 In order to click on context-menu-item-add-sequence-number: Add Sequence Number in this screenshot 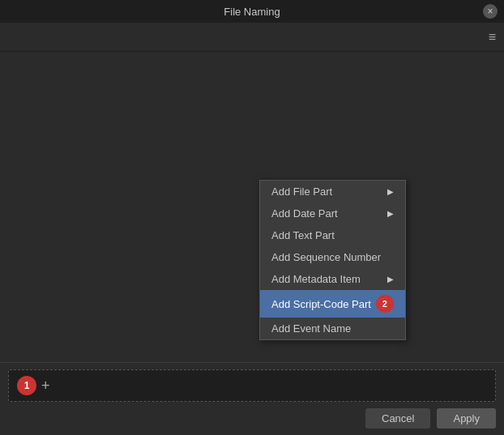, I will do `click(332, 258)`.